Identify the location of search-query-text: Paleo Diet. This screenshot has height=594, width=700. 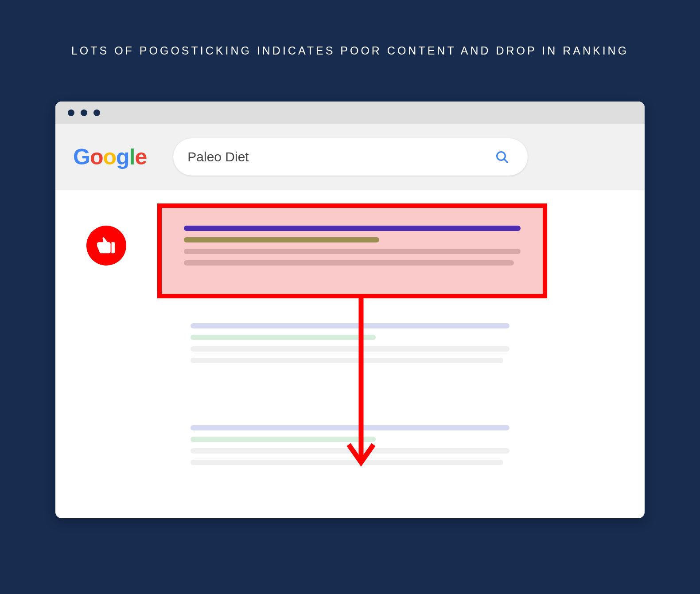
(218, 157).